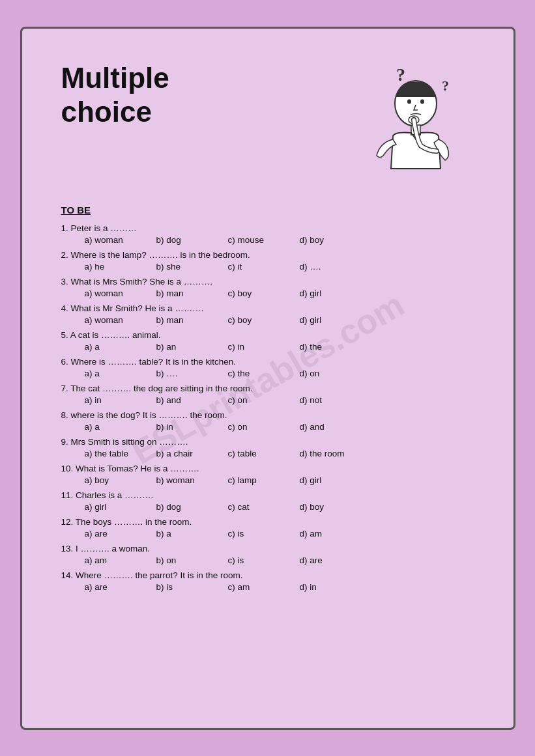 The image size is (535, 756). What do you see at coordinates (268, 210) in the screenshot?
I see `section-title: TO BE` at bounding box center [268, 210].